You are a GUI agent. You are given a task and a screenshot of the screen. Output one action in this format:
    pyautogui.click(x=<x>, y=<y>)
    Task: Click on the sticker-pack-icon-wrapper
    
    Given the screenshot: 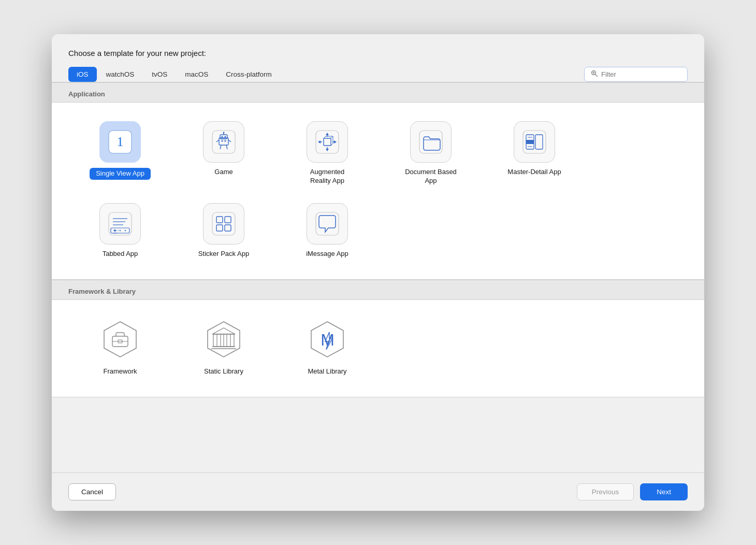 What is the action you would take?
    pyautogui.click(x=224, y=224)
    